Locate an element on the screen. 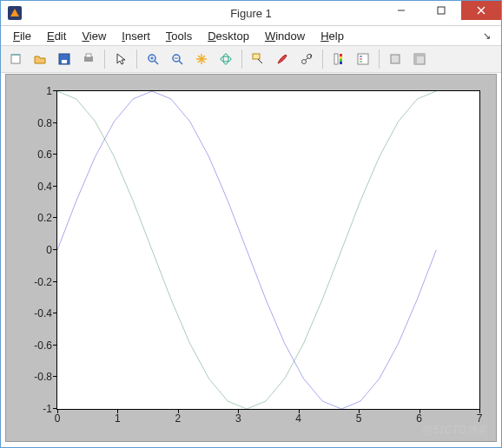 Image resolution: width=502 pixels, height=448 pixels. y-tick-label: -0.8 is located at coordinates (45, 377).